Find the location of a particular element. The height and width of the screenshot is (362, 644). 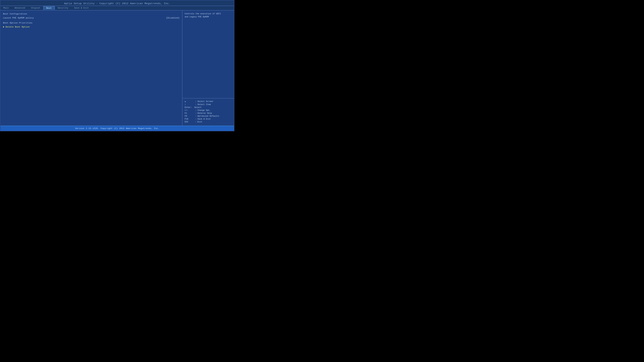

boot-option-priorities-title: Boot Option Priorities is located at coordinates (91, 23).